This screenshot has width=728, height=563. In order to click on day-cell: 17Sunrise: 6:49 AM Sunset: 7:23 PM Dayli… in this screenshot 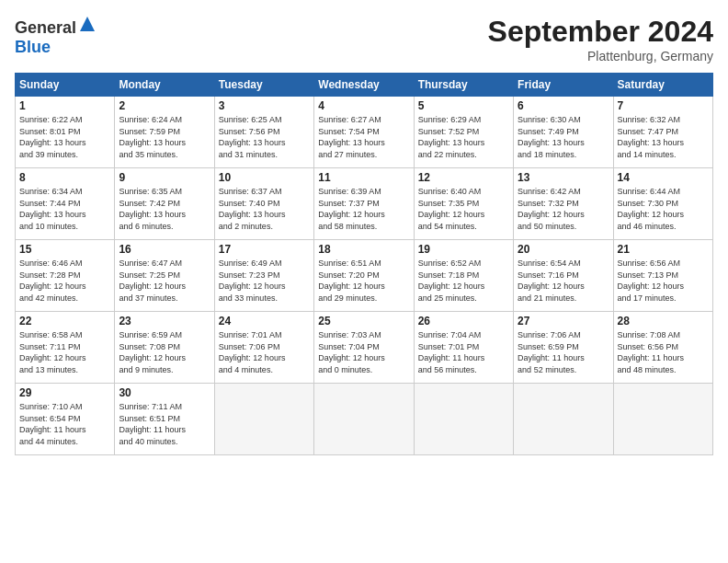, I will do `click(264, 276)`.